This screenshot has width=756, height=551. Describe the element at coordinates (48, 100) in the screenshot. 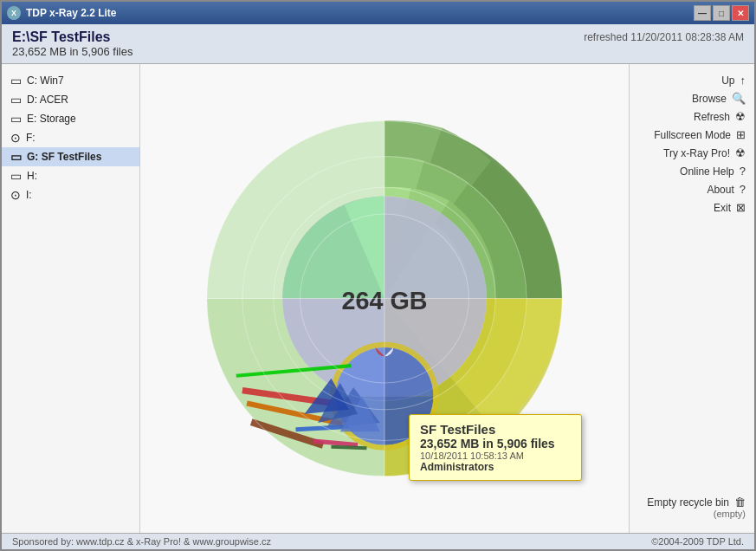

I see `drive-d-label: D: ACER` at that location.